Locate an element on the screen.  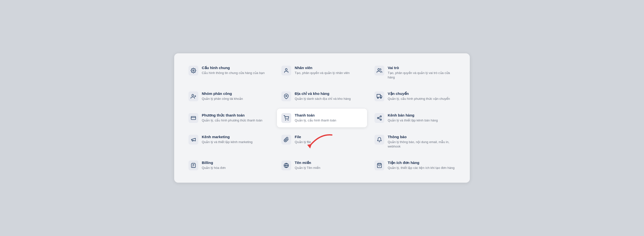
settings-icon is located at coordinates (194, 71).